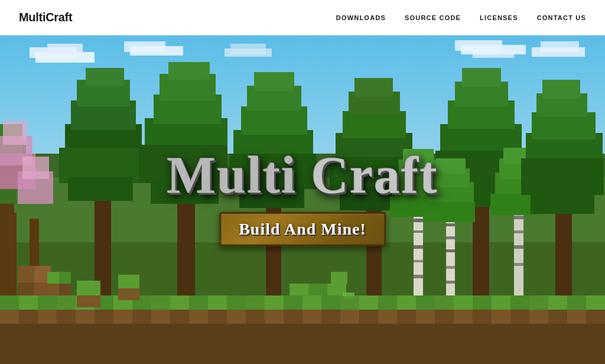  Describe the element at coordinates (302, 229) in the screenshot. I see `hero-subtitle: Build and Mine!` at that location.